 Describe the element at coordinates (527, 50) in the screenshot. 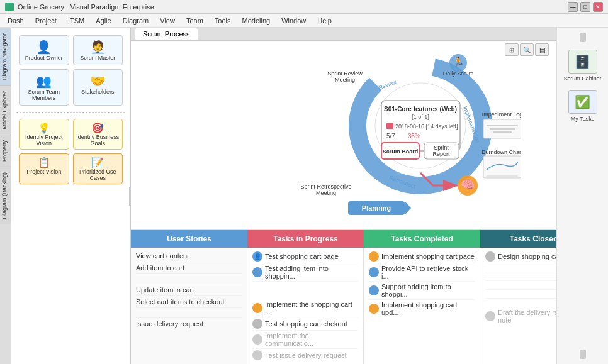

I see `toolbar-zoom-button: 🔍` at that location.